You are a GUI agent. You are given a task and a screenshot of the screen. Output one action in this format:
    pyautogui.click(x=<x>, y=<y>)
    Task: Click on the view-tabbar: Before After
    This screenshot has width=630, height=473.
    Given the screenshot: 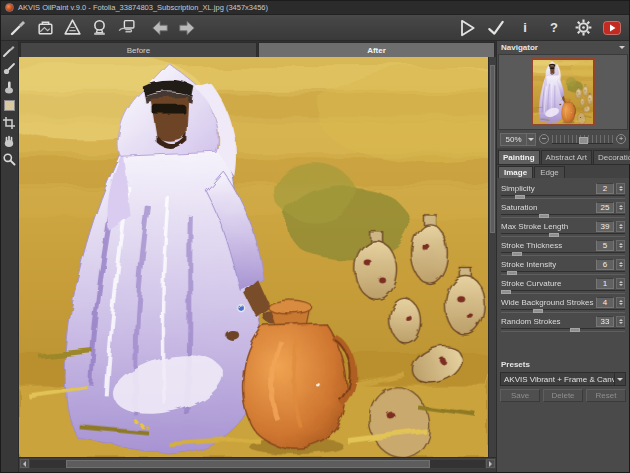 What is the action you would take?
    pyautogui.click(x=258, y=49)
    